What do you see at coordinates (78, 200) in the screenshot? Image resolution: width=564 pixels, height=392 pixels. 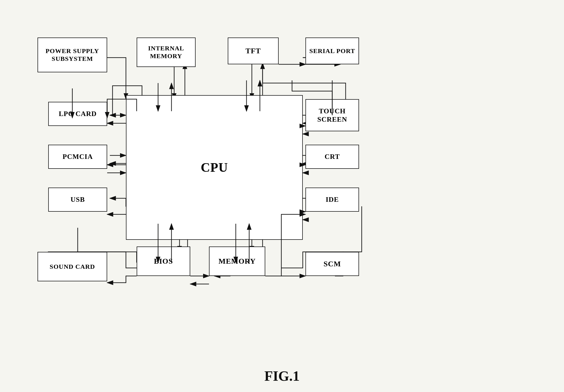 I see `usb-block: USB` at bounding box center [78, 200].